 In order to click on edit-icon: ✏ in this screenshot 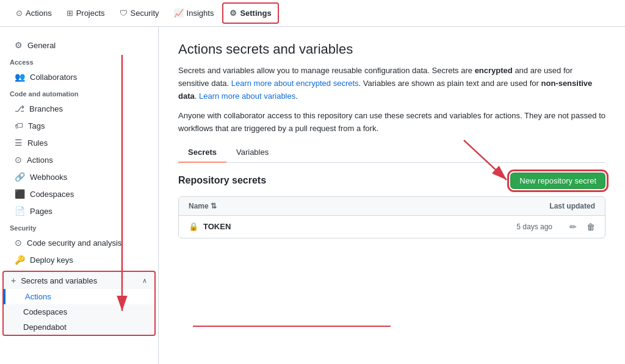, I will do `click(573, 227)`.